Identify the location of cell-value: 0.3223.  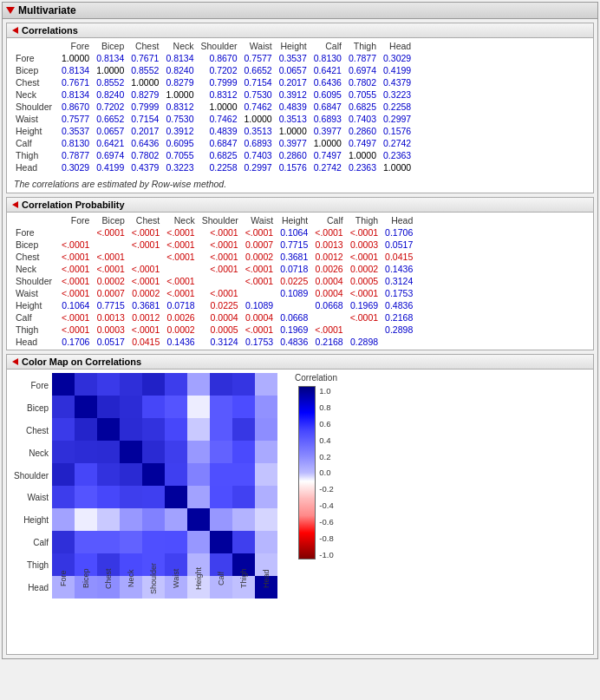
(397, 95).